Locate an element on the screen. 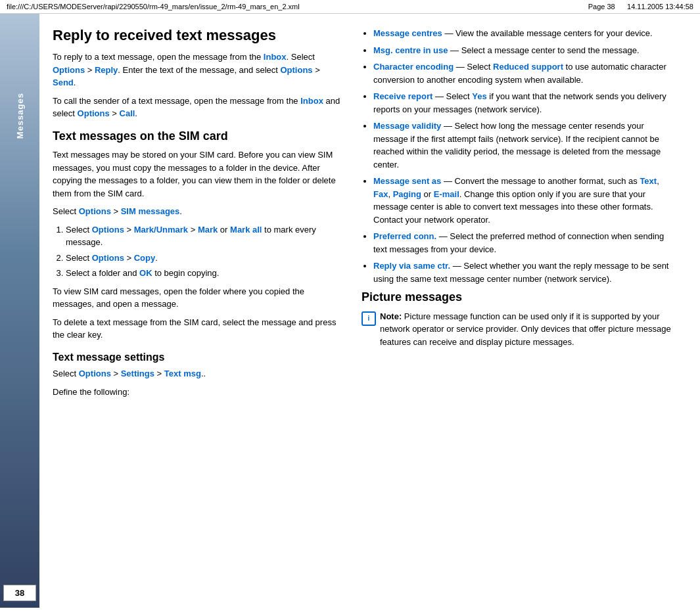  link-options-settings: Options is located at coordinates (95, 373).